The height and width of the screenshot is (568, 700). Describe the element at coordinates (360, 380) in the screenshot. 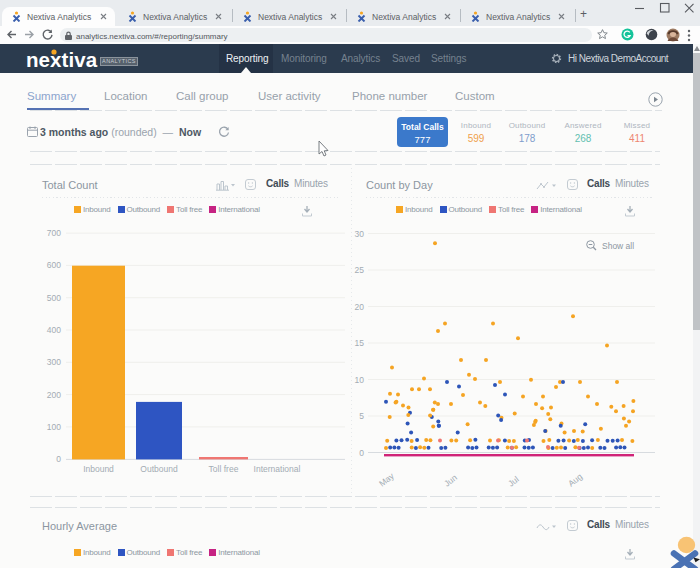

I see `svg-text: 10` at that location.